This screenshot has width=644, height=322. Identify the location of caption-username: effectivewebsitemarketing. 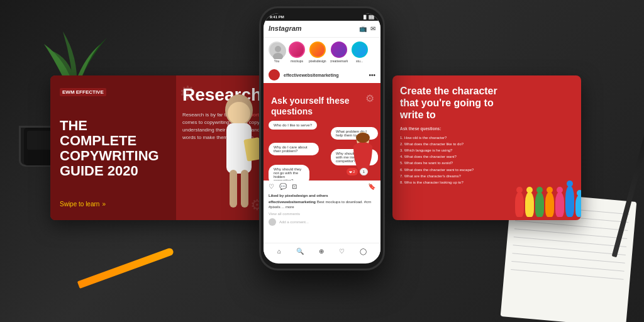
(292, 202).